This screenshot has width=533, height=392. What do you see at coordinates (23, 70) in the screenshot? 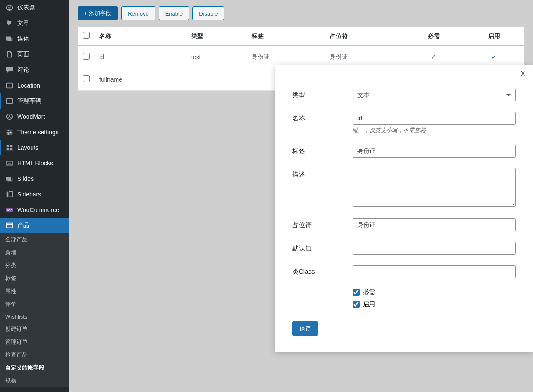
I see `sidebar-label: 评论` at bounding box center [23, 70].